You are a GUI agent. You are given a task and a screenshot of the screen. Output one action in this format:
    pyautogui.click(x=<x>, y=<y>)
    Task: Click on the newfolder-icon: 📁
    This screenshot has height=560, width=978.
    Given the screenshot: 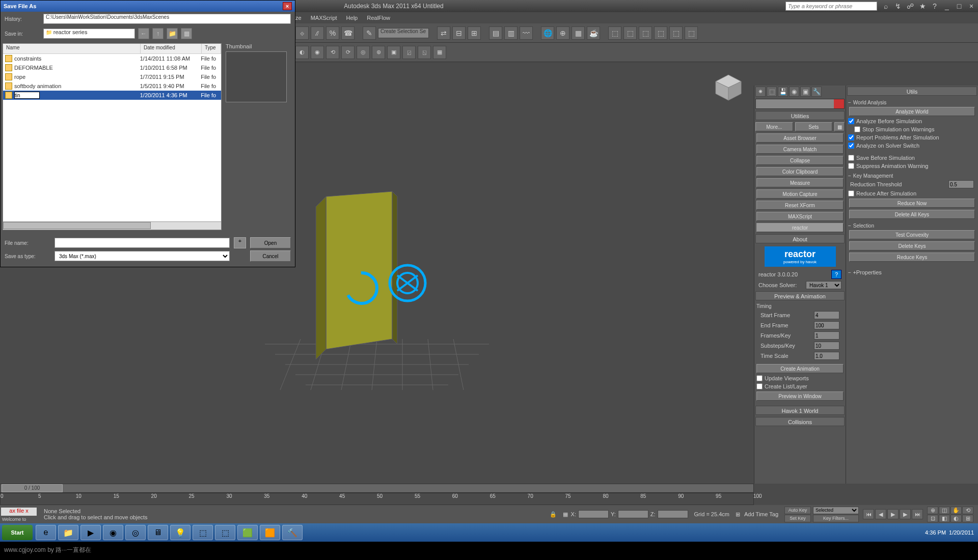 What is the action you would take?
    pyautogui.click(x=172, y=34)
    